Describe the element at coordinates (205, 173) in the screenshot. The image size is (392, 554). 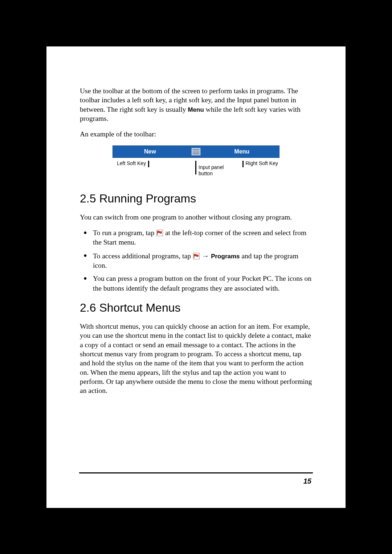
I see `input-panel-line2: button` at that location.